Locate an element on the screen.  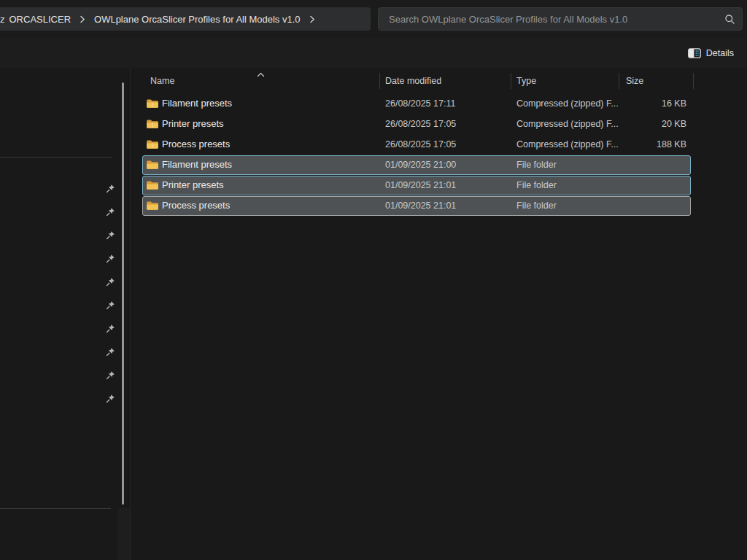
file-size: 16 KB is located at coordinates (642, 104).